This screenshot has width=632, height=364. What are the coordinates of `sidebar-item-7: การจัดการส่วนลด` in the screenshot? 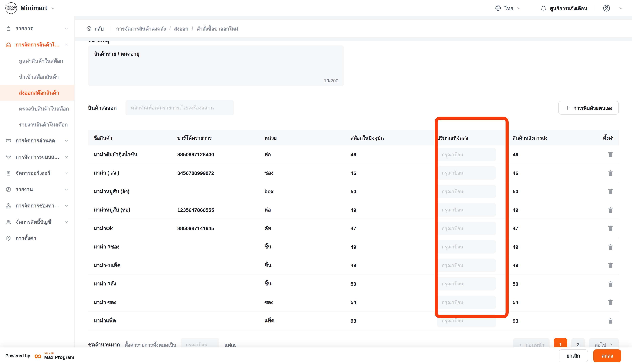 It's located at (37, 140).